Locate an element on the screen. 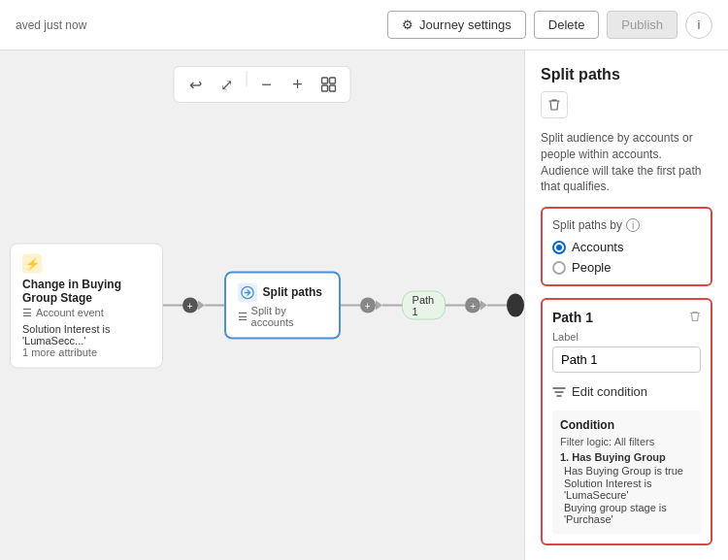  trigger-node-title: Change in Buying Group Stage is located at coordinates (86, 290).